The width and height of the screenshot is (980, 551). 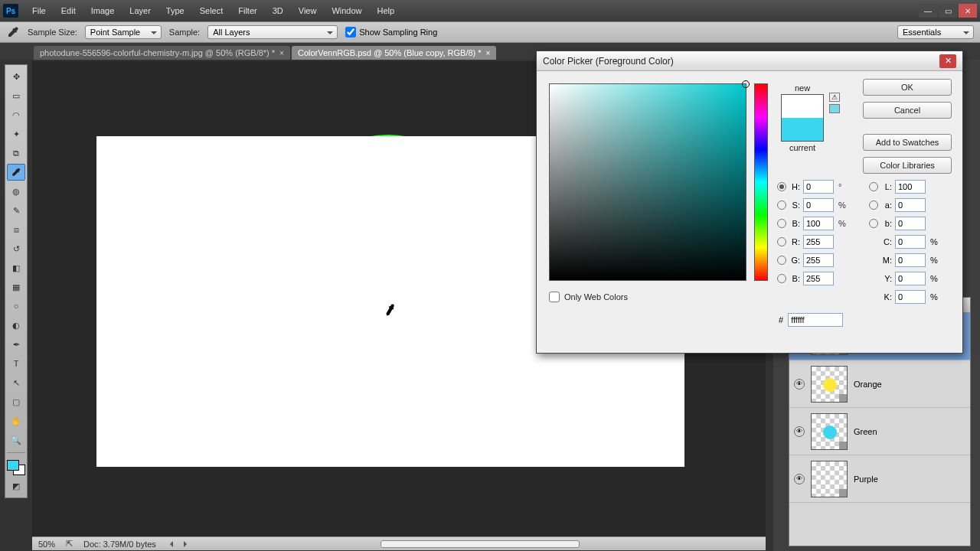 What do you see at coordinates (16, 402) in the screenshot?
I see `shape-tool: ▢` at bounding box center [16, 402].